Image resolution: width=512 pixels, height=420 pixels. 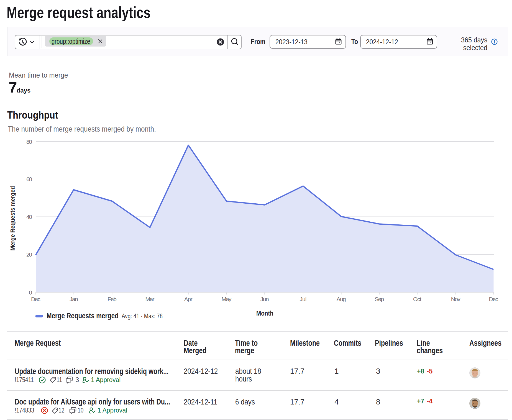 What do you see at coordinates (112, 299) in the screenshot?
I see `svg-text: Feb` at bounding box center [112, 299].